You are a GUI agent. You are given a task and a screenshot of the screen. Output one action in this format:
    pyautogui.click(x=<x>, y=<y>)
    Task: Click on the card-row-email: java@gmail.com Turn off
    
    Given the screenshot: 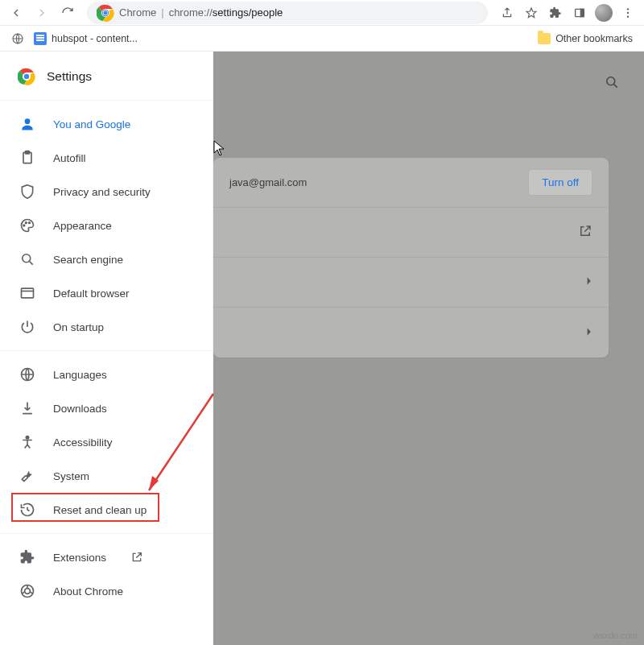 What is the action you would take?
    pyautogui.click(x=411, y=183)
    